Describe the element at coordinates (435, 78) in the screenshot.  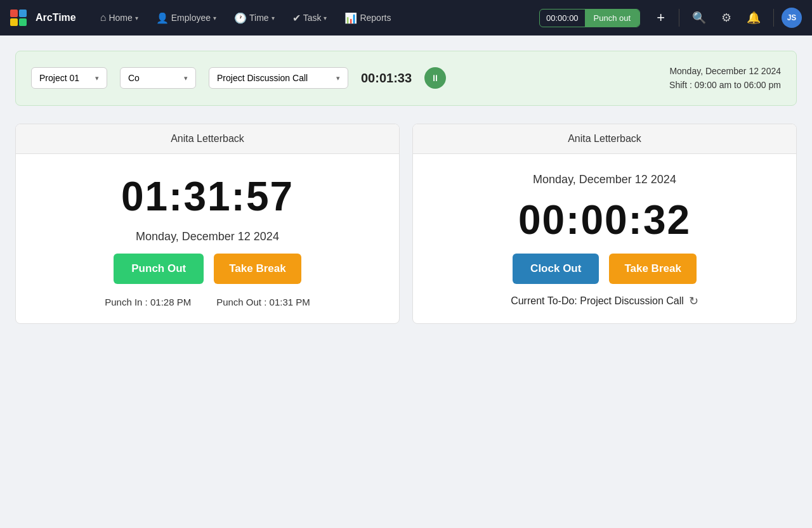
I see `pause-button: ⏸` at that location.